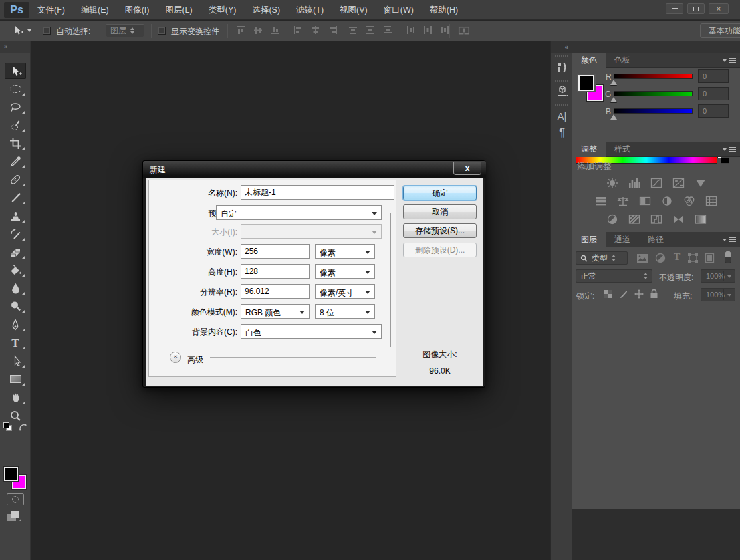  Describe the element at coordinates (718, 276) in the screenshot. I see `opacity-value-box: 100%` at that location.